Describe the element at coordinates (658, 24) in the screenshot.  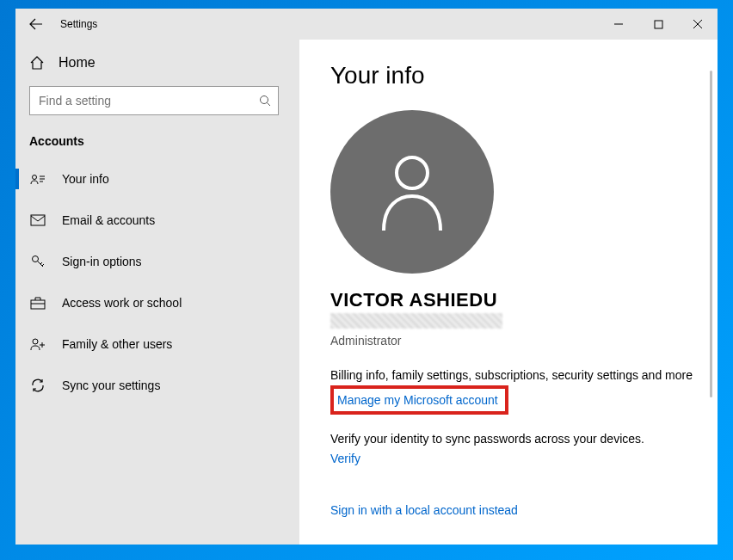
I see `window-controls` at that location.